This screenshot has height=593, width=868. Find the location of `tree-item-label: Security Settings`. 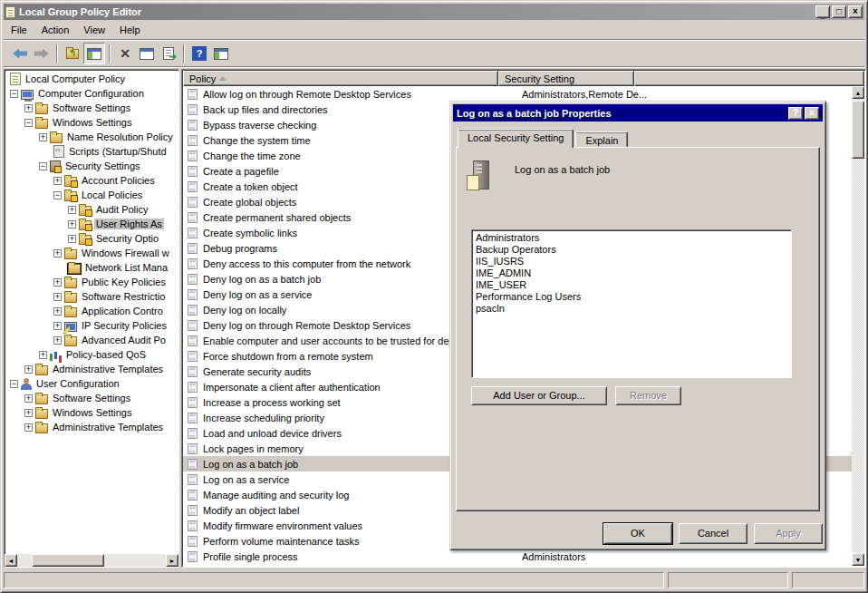

tree-item-label: Security Settings is located at coordinates (103, 166).